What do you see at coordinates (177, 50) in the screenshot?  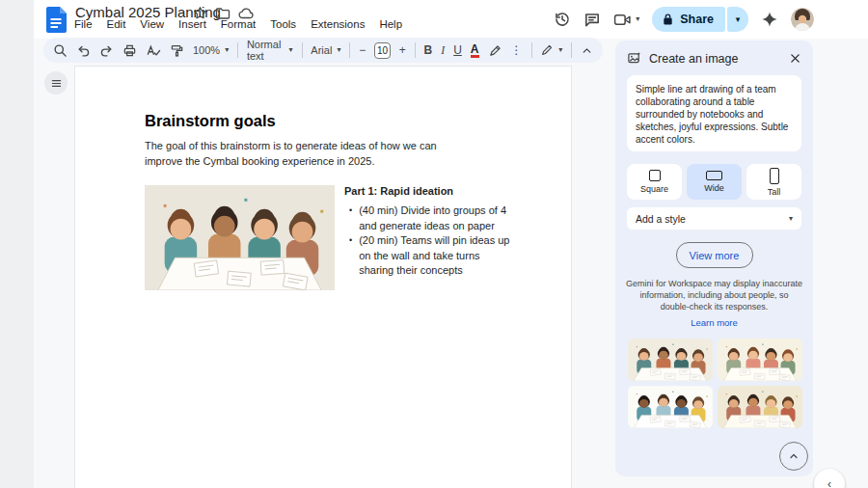 I see `paint-format-icon` at bounding box center [177, 50].